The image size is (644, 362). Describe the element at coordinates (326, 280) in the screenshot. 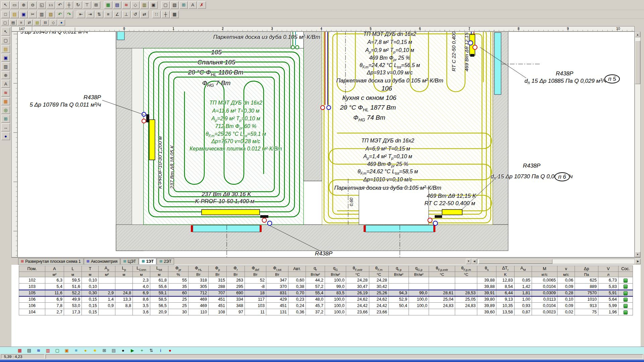

I see `table-row-room-102: 1026,359,50,102,361,855318315263523470,6…` at that location.